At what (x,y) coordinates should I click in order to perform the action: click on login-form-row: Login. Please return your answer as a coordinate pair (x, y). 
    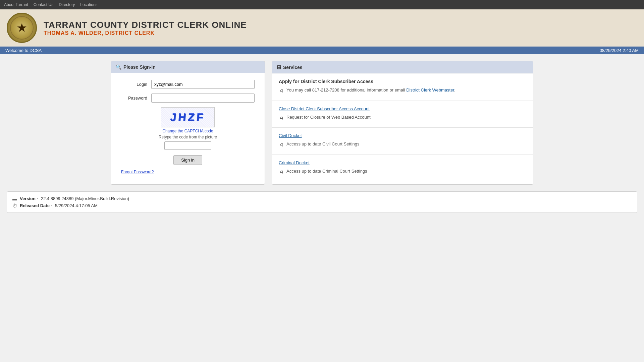
    Looking at the image, I should click on (188, 84).